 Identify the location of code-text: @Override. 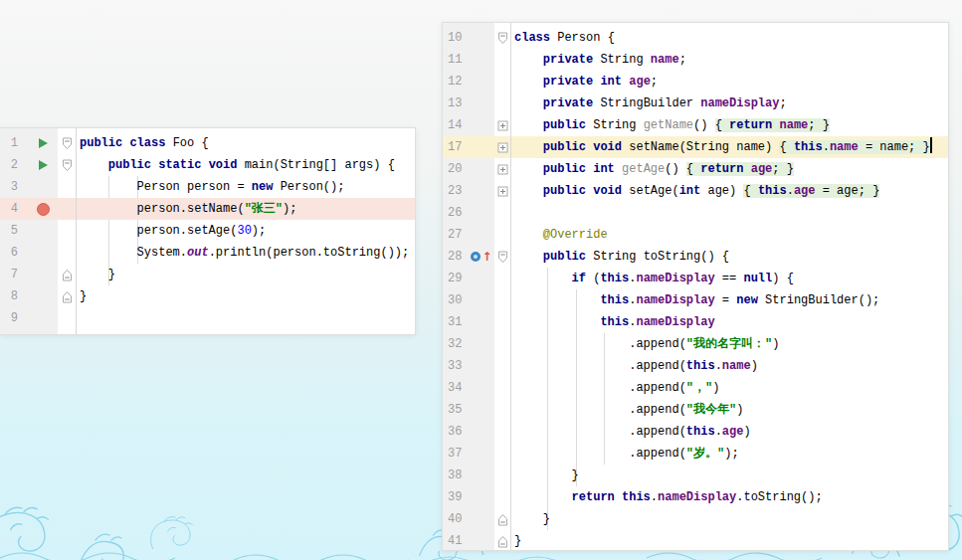
(729, 235).